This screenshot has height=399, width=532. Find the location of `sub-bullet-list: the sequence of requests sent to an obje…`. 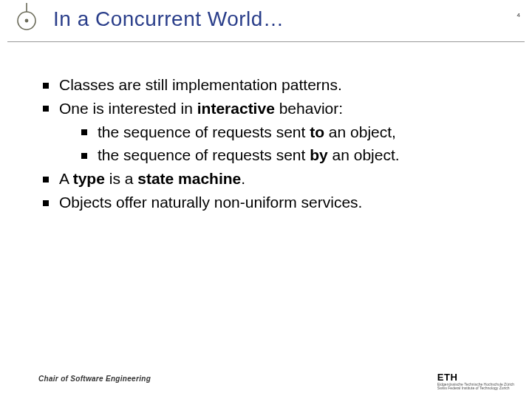

sub-bullet-list: the sequence of requests sent to an obje… is located at coordinates (281, 144).